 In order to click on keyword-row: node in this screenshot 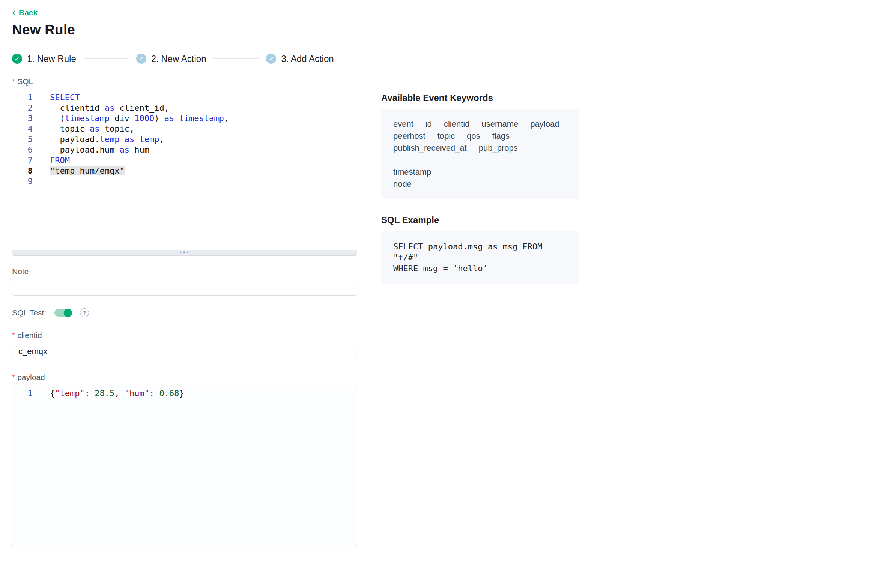, I will do `click(480, 184)`.